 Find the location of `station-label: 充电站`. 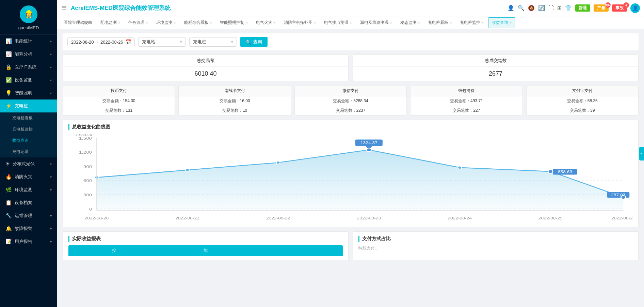

station-label: 充电站 is located at coordinates (148, 42).